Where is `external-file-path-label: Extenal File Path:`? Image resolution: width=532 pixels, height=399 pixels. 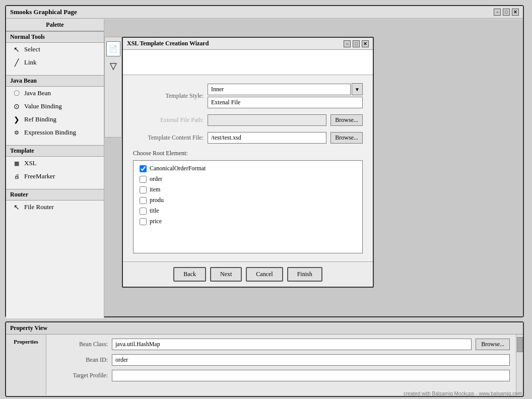 external-file-path-label: Extenal File Path: is located at coordinates (168, 120).